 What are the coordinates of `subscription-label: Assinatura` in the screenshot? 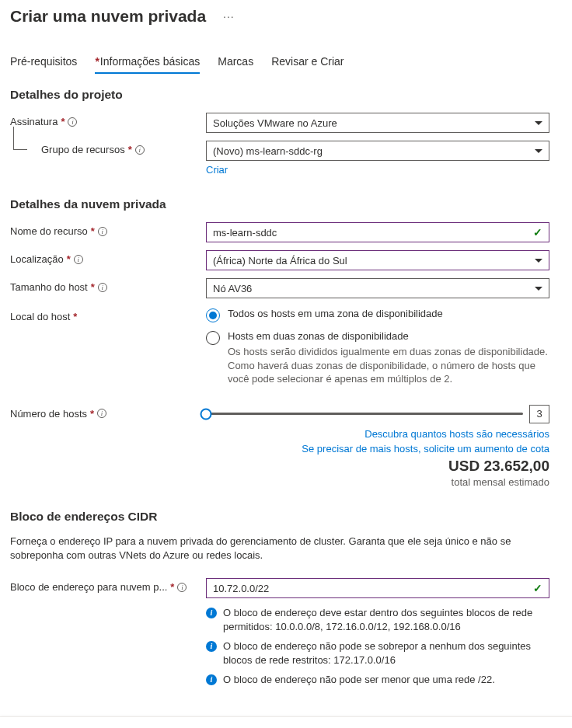 It's located at (34, 121).